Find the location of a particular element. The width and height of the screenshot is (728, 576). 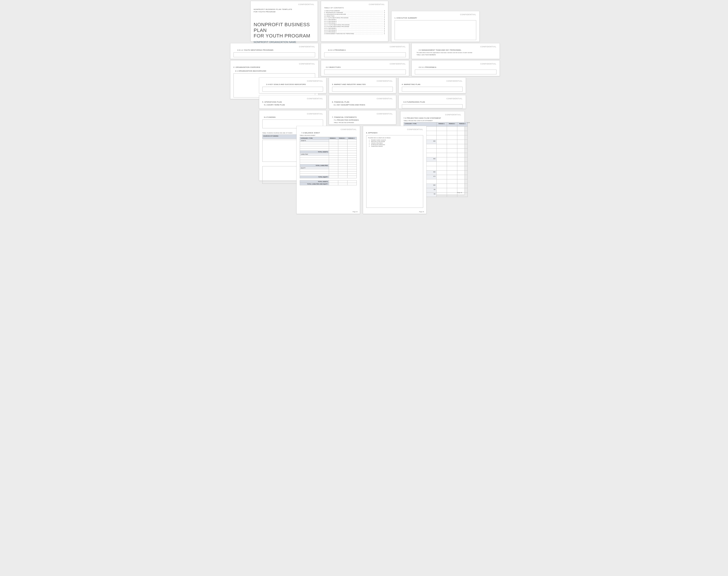

page-cover: CONFIDENTIAL NONPROFIT BUSINESS PLAN TEM… is located at coordinates (284, 21).